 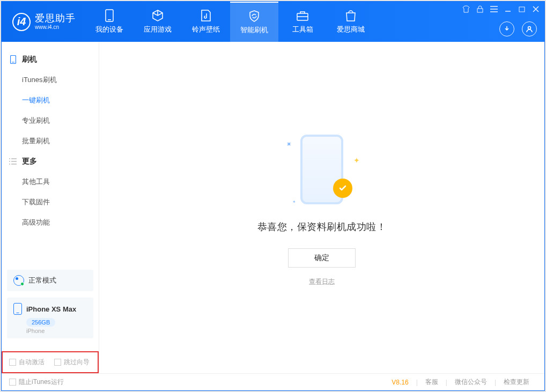 What do you see at coordinates (322, 282) in the screenshot?
I see `view-log-link: 查看日志` at bounding box center [322, 282].